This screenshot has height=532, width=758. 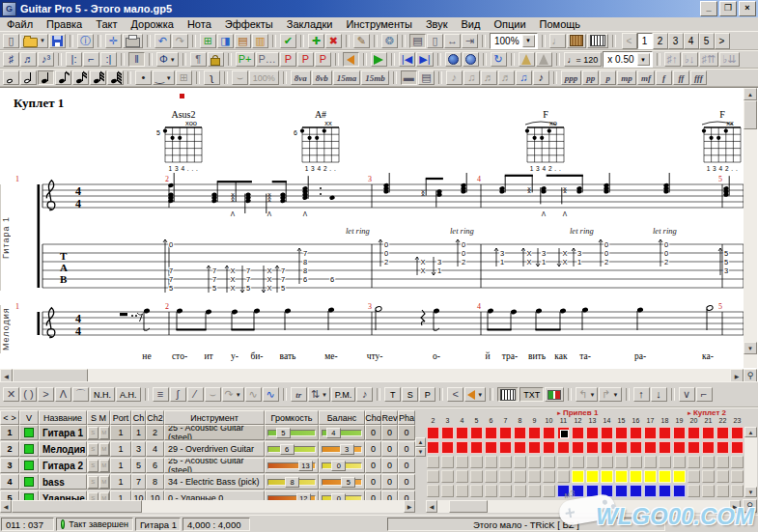 What do you see at coordinates (651, 490) in the screenshot?
I see `grid-cell-Ударные-17` at bounding box center [651, 490].